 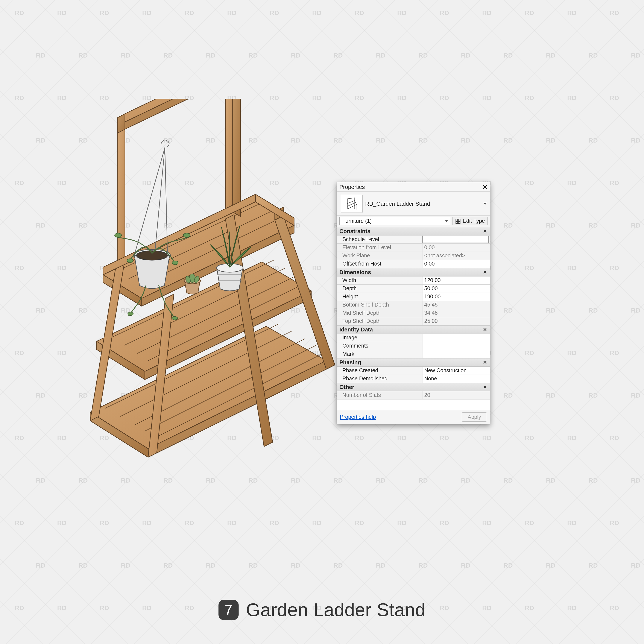 I want to click on family-type-name: RD_Garden Ladder Stand, so click(x=397, y=204).